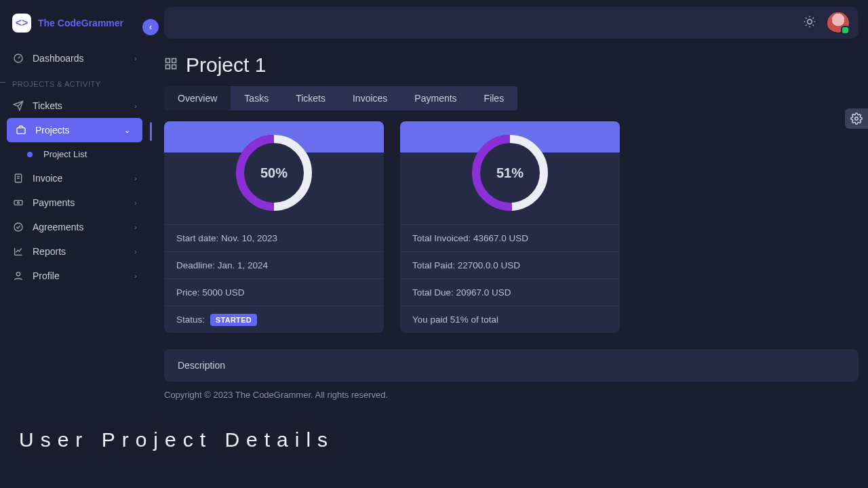 This screenshot has width=868, height=488. Describe the element at coordinates (511, 98) in the screenshot. I see `tabs: Overview Tasks Tickets Invoices Payments…` at that location.